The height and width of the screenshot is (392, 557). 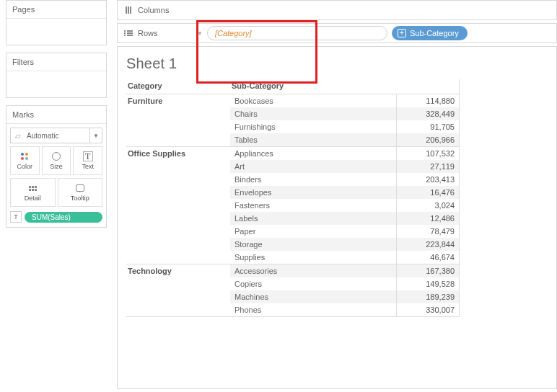 What do you see at coordinates (43, 135) in the screenshot?
I see `marks-type-label: Automatic` at bounding box center [43, 135].